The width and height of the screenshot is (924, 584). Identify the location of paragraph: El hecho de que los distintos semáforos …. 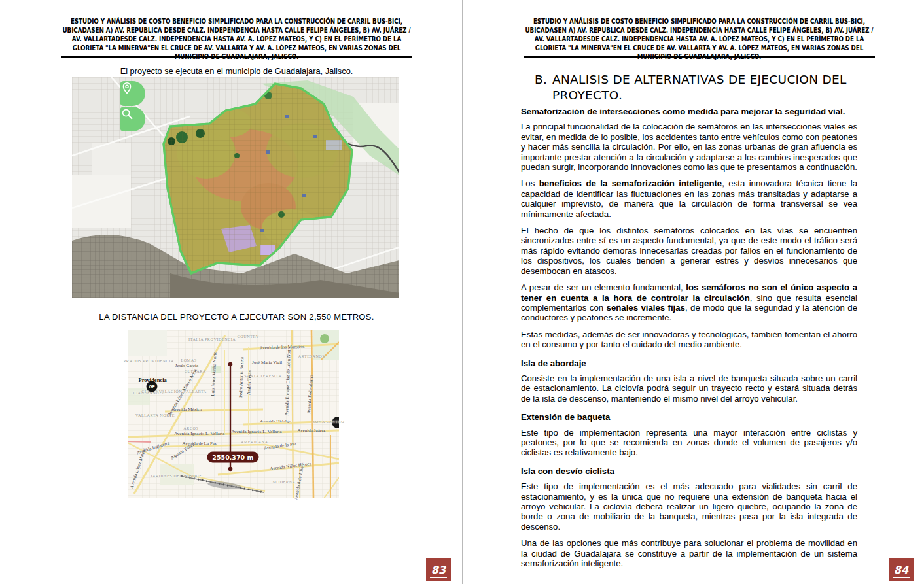
(689, 251).